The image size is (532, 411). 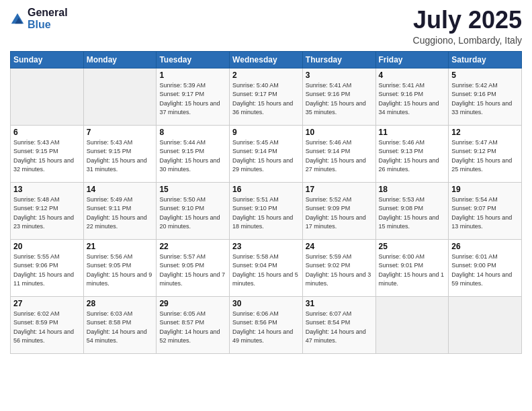 I want to click on day-detail: Sunrise: 6:05 AMSunset: 8:57 PMDaylight:…, so click(x=193, y=328).